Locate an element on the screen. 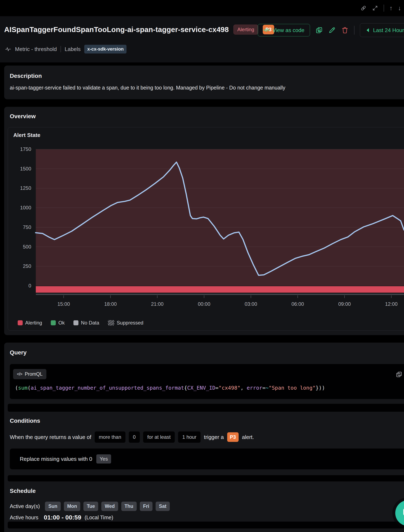 The width and height of the screenshot is (404, 532). condition-chip: 1 hour is located at coordinates (189, 437).